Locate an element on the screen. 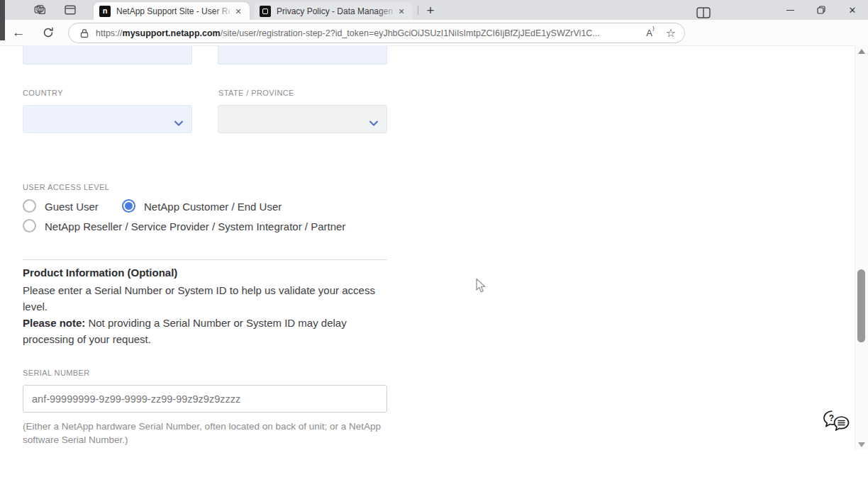 The height and width of the screenshot is (499, 868). radio-selected-dot is located at coordinates (129, 206).